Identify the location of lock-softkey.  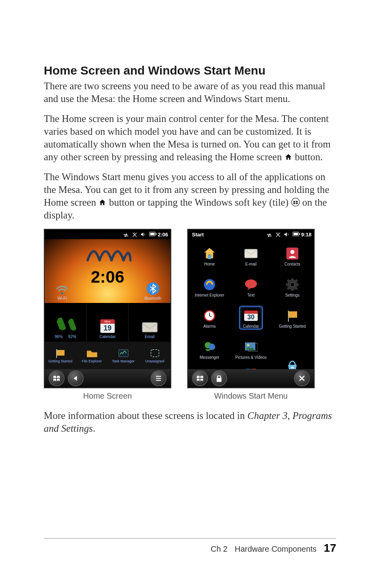
(219, 378).